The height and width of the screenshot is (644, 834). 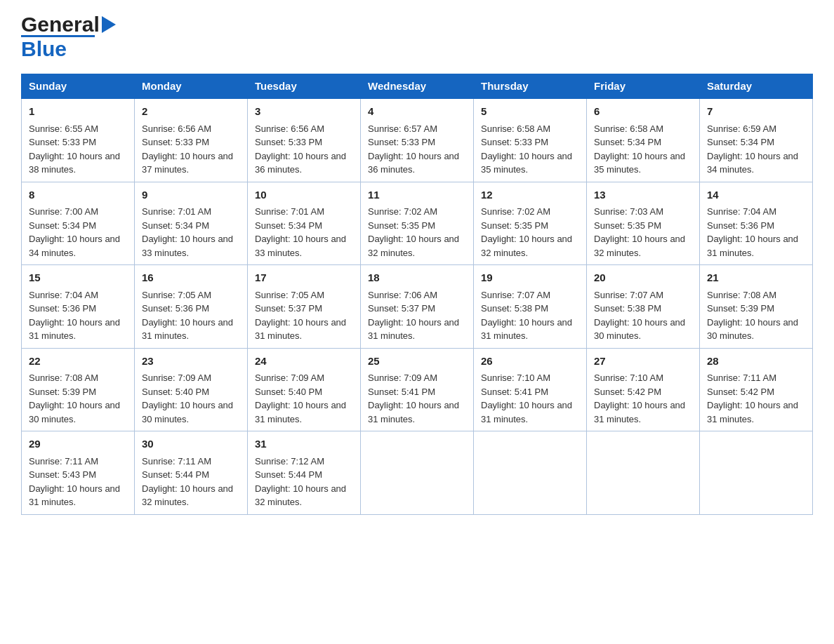 I want to click on day-number: 25, so click(x=417, y=362).